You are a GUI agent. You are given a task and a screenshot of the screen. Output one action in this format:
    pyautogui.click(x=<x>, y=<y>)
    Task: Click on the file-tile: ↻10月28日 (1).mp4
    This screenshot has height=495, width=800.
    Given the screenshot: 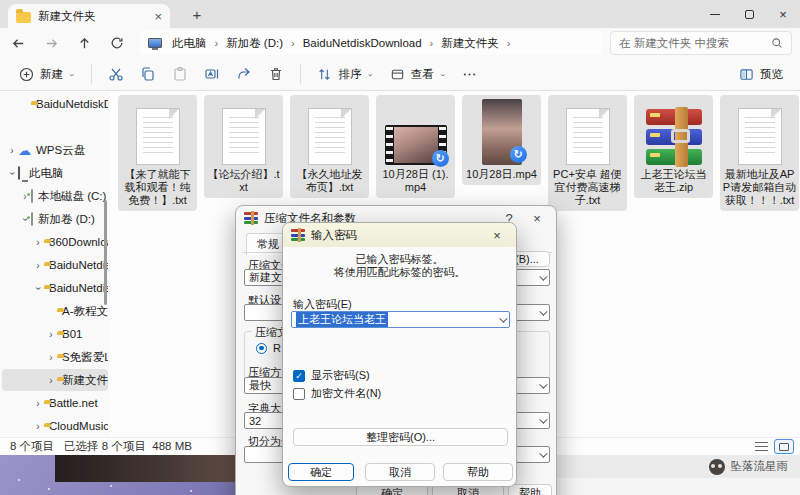 What is the action you would take?
    pyautogui.click(x=416, y=146)
    